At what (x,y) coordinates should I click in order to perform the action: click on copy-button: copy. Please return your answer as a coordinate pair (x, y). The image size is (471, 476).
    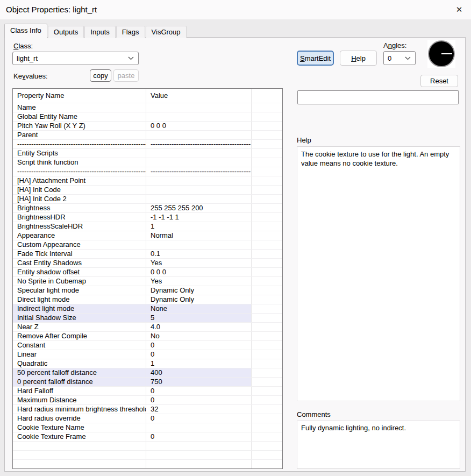
    Looking at the image, I should click on (101, 75).